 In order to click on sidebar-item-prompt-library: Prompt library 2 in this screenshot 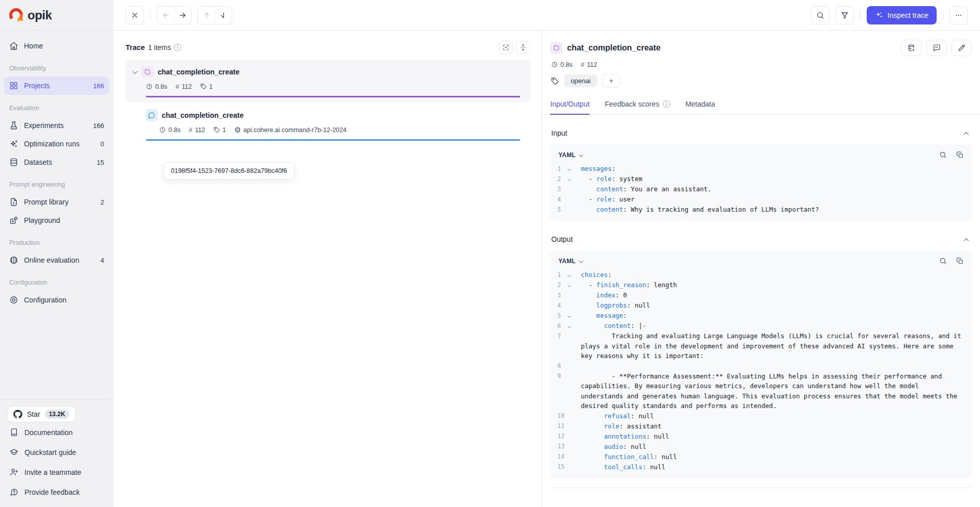, I will do `click(57, 202)`.